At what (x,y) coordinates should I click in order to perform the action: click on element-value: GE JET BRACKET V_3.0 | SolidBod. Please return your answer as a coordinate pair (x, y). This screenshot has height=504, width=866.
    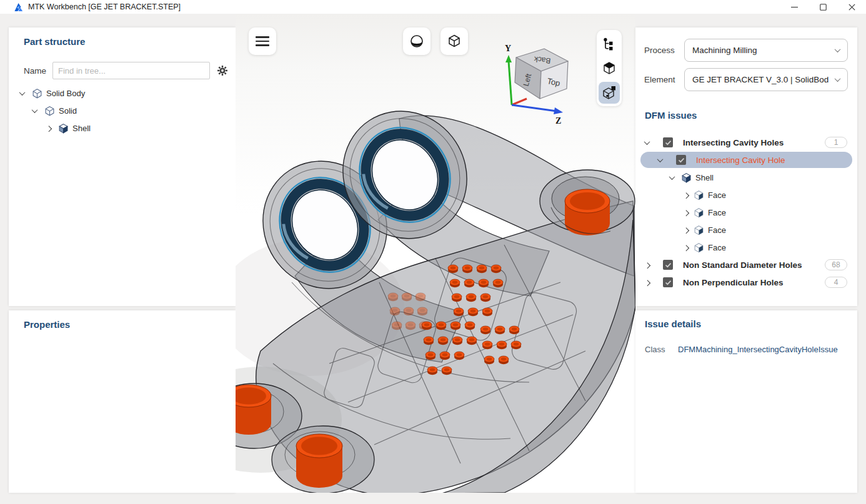
    Looking at the image, I should click on (760, 80).